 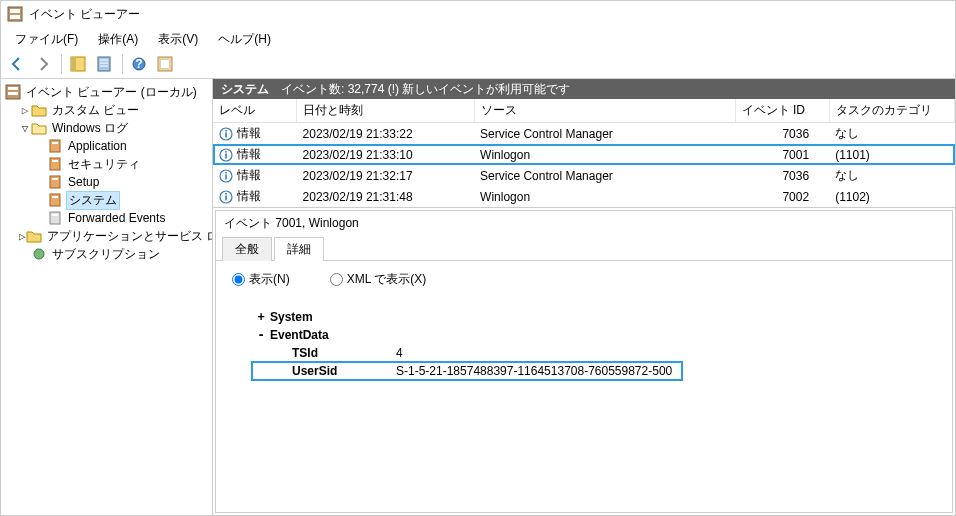 What do you see at coordinates (584, 134) in the screenshot?
I see `table-row: 情報2023/02/19 21:33:22Service Control Man…` at bounding box center [584, 134].